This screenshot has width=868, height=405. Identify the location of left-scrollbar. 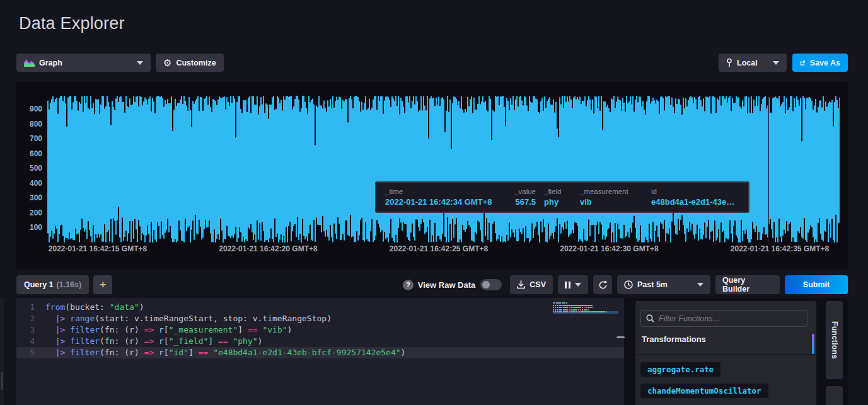
(2, 351).